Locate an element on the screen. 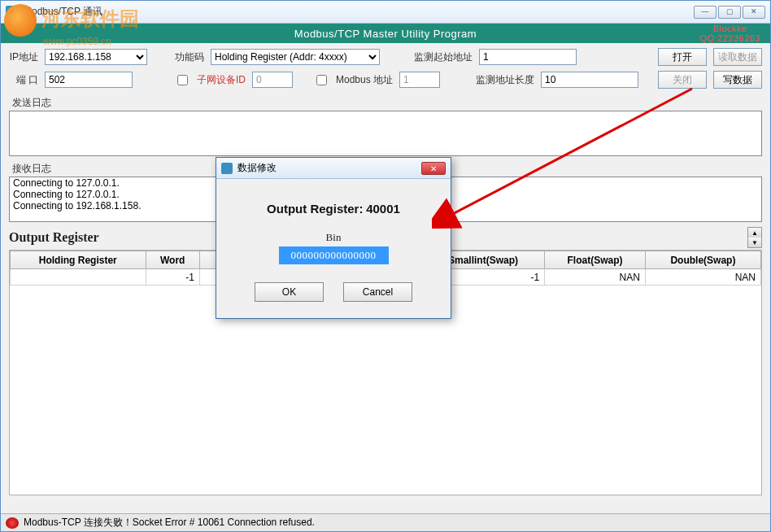 This screenshot has height=532, width=771. dialog-titlebar: 数据修改 ✕ is located at coordinates (333, 168).